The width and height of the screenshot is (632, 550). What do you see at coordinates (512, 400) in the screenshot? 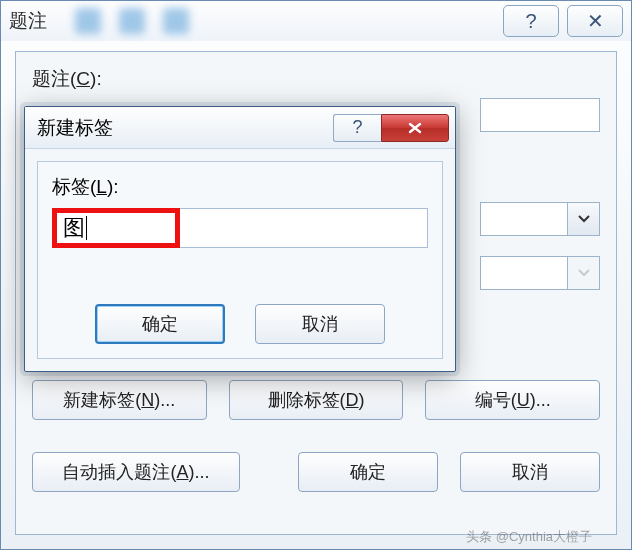
I see `numbering-button: 编号(U)...` at bounding box center [512, 400].